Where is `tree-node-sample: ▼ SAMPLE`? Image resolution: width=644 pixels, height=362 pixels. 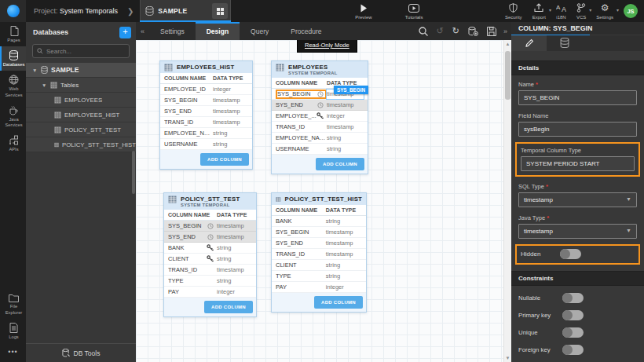
tree-node-sample: ▼ SAMPLE is located at coordinates (81, 71).